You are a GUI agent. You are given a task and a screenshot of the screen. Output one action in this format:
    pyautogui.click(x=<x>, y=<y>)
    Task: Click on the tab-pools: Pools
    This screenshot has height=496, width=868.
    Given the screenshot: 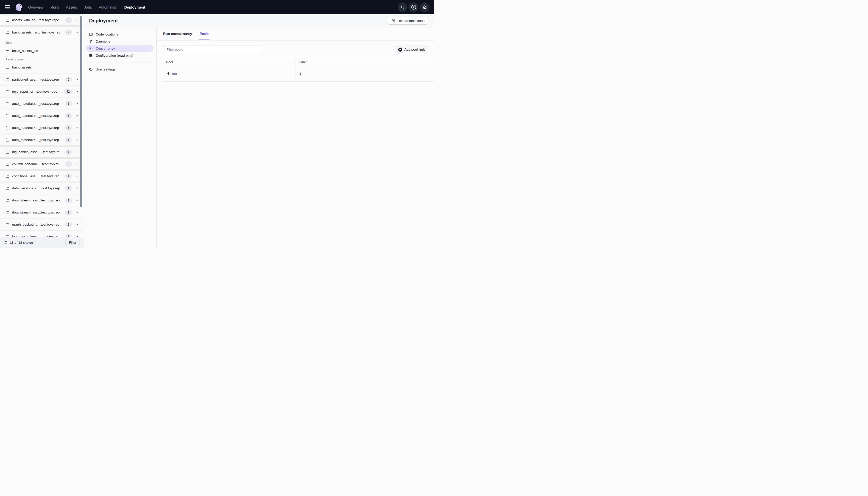 What is the action you would take?
    pyautogui.click(x=204, y=34)
    